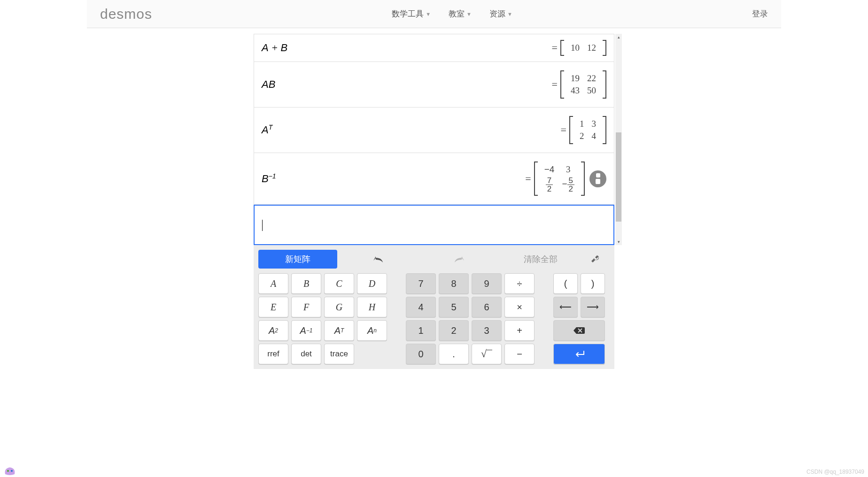 The image size is (868, 477). What do you see at coordinates (459, 259) in the screenshot?
I see `redo-button` at bounding box center [459, 259].